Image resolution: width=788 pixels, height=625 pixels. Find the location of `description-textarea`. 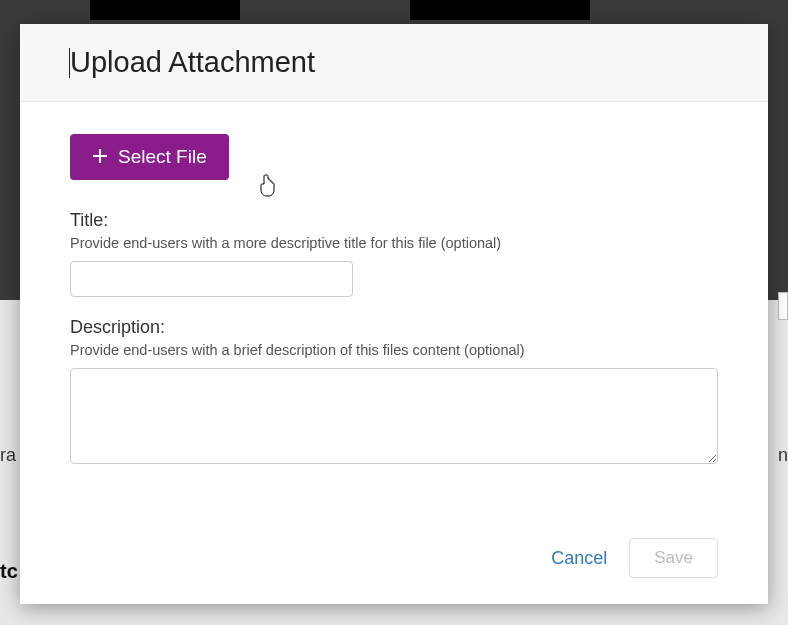

description-textarea is located at coordinates (394, 416).